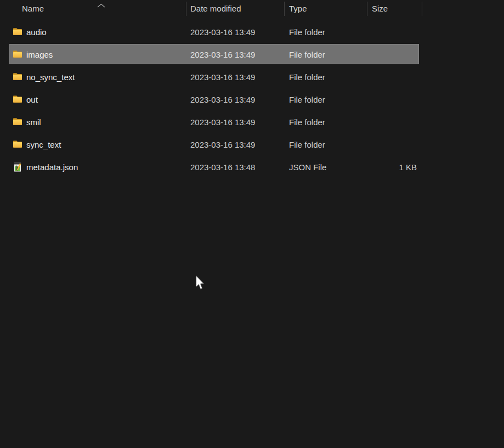 The height and width of the screenshot is (448, 504). I want to click on table-row: out 2023-03-16 13:49 File folder, so click(252, 100).